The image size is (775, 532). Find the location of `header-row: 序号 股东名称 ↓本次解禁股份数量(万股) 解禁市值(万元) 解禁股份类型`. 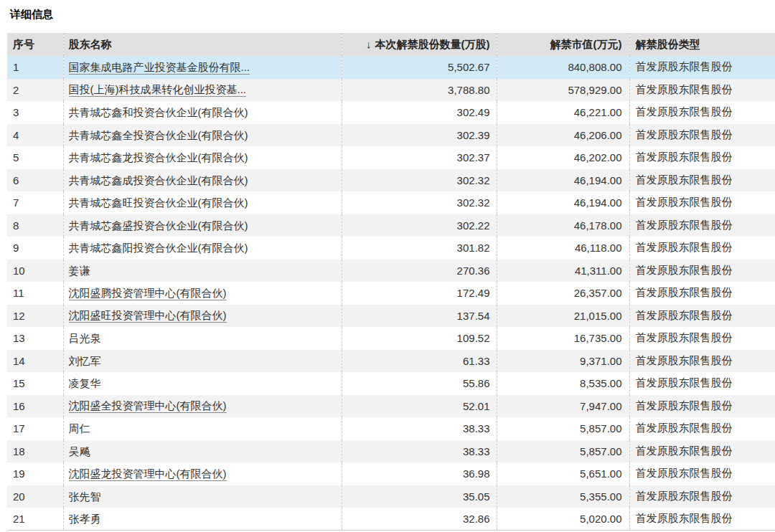

header-row: 序号 股东名称 ↓本次解禁股份数量(万股) 解禁市值(万元) 解禁股份类型 is located at coordinates (391, 44).